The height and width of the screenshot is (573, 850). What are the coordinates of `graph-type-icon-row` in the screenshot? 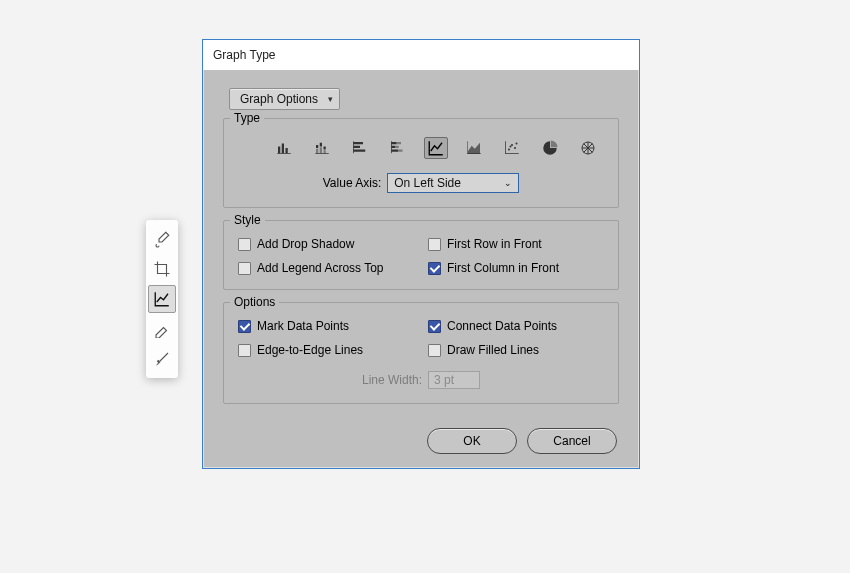 It's located at (438, 148).